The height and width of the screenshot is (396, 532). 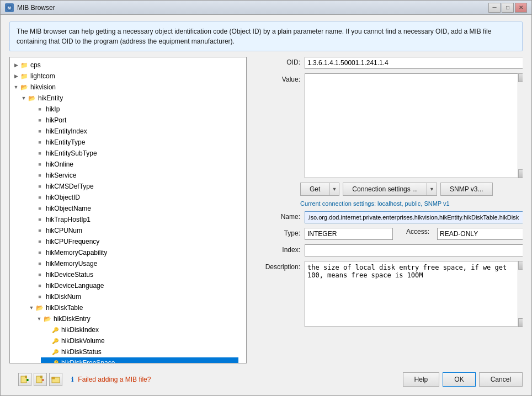 What do you see at coordinates (55, 352) in the screenshot?
I see `leaf-icon-hikdiskstatus: 🔑` at bounding box center [55, 352].